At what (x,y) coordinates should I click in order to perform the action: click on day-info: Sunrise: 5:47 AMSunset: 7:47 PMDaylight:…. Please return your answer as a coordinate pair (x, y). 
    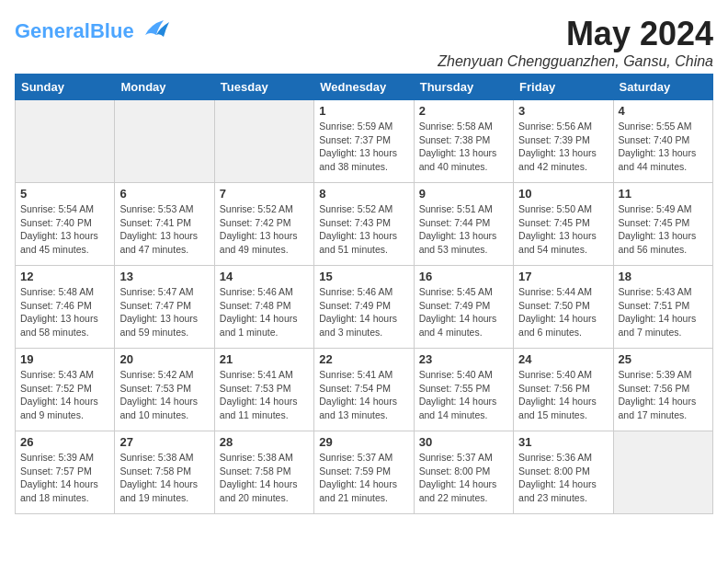
    Looking at the image, I should click on (164, 313).